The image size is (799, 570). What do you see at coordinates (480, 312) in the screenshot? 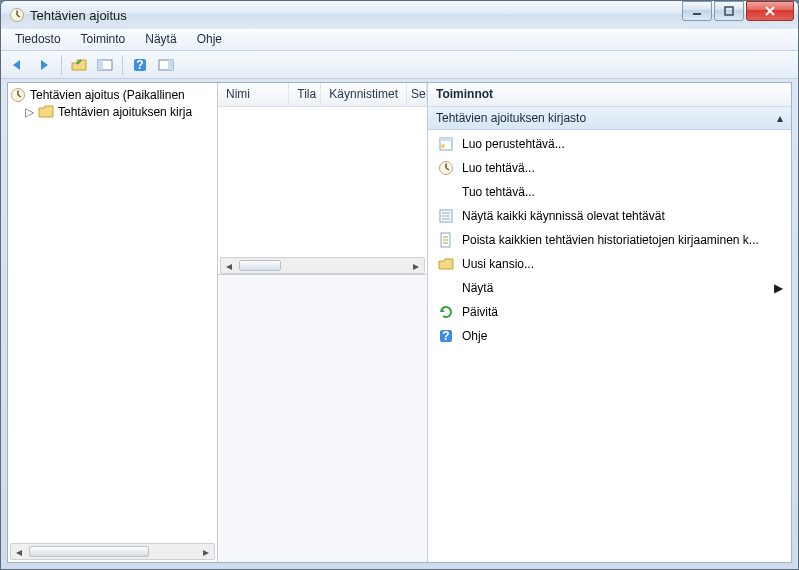
I see `action-item-label: Päivitä` at bounding box center [480, 312].